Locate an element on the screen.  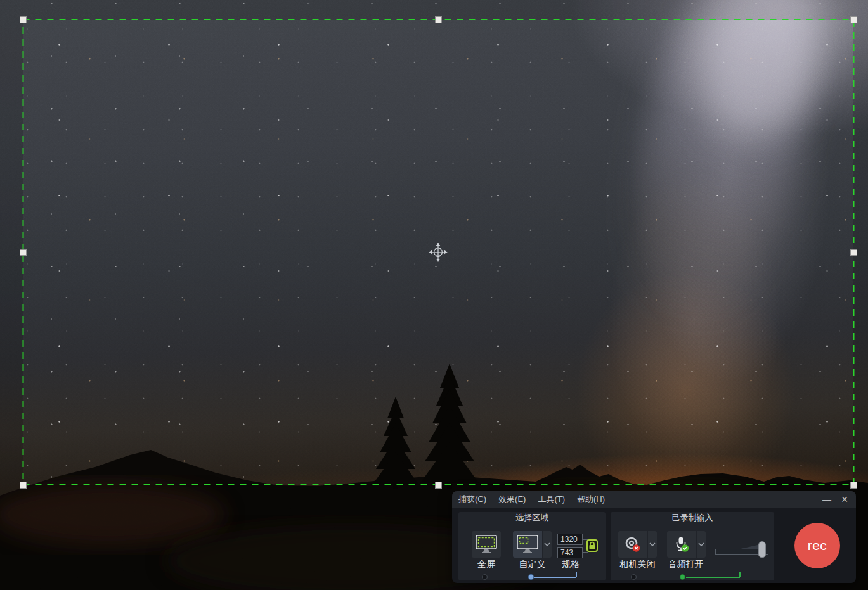
step-marker-custom-active is located at coordinates (531, 577).